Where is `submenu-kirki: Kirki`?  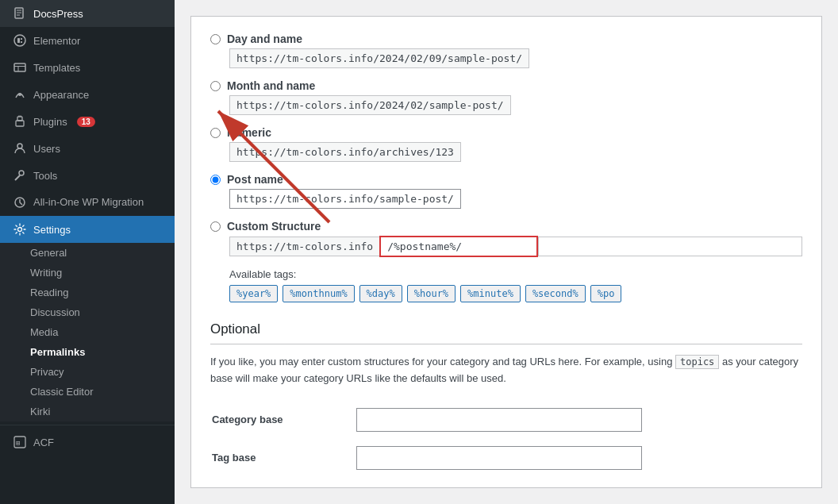
submenu-kirki: Kirki is located at coordinates (87, 411).